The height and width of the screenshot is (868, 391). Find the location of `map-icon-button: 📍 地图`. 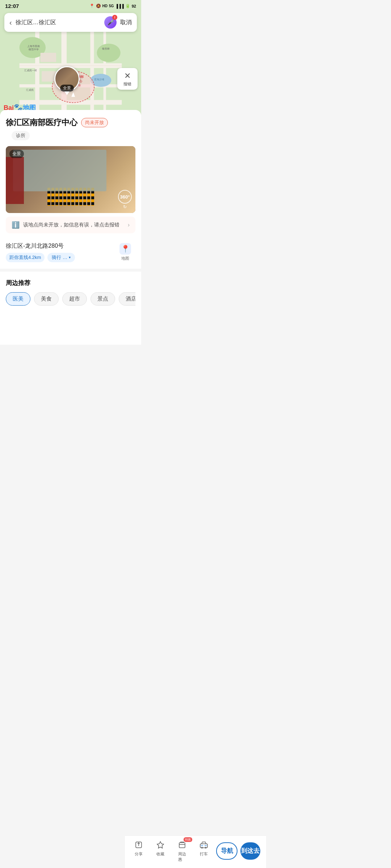

map-icon-button: 📍 地图 is located at coordinates (125, 252).